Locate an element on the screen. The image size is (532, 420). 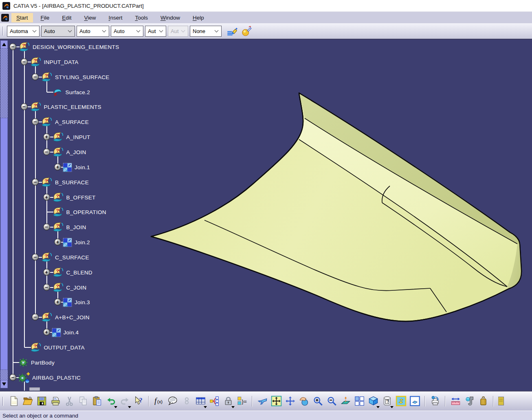
scrollbar-thumb is located at coordinates (4, 244).